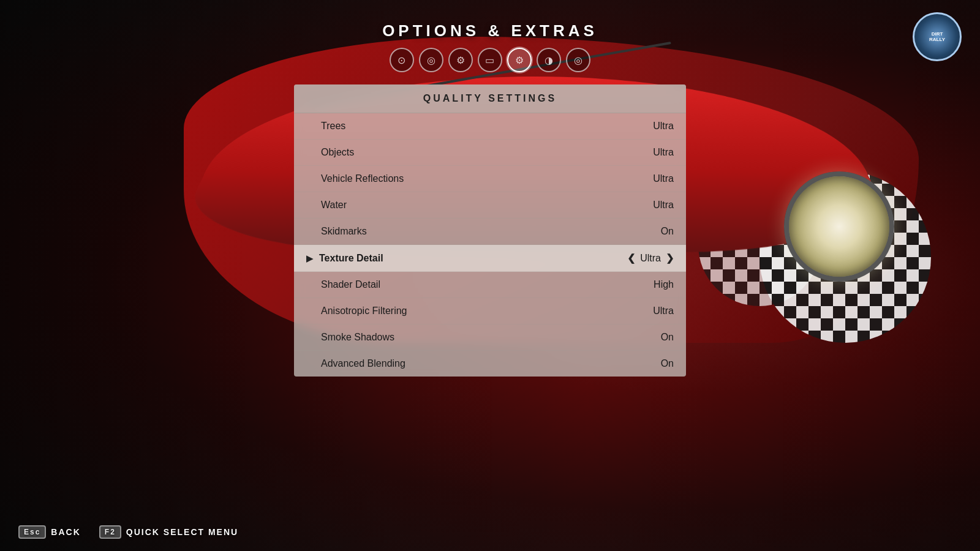 Image resolution: width=980 pixels, height=551 pixels. What do you see at coordinates (490, 153) in the screenshot?
I see `settings-item: ObjectsUltra` at bounding box center [490, 153].